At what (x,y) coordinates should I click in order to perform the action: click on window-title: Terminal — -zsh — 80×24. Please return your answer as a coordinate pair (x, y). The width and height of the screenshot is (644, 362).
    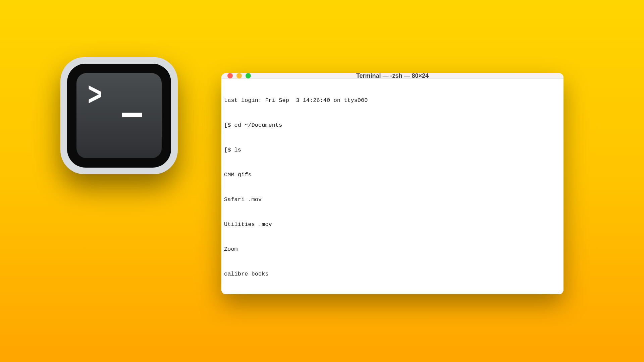
    Looking at the image, I should click on (392, 76).